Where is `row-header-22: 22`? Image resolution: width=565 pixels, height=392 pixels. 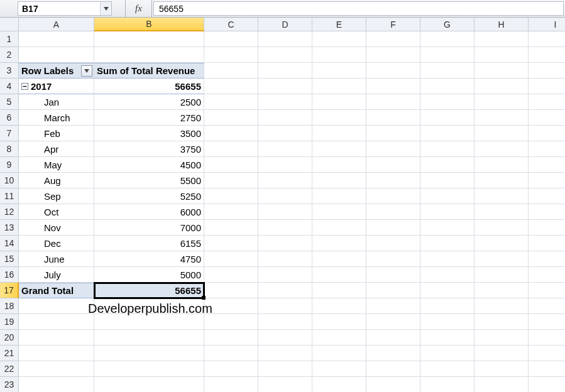
row-header-22: 22 is located at coordinates (9, 369).